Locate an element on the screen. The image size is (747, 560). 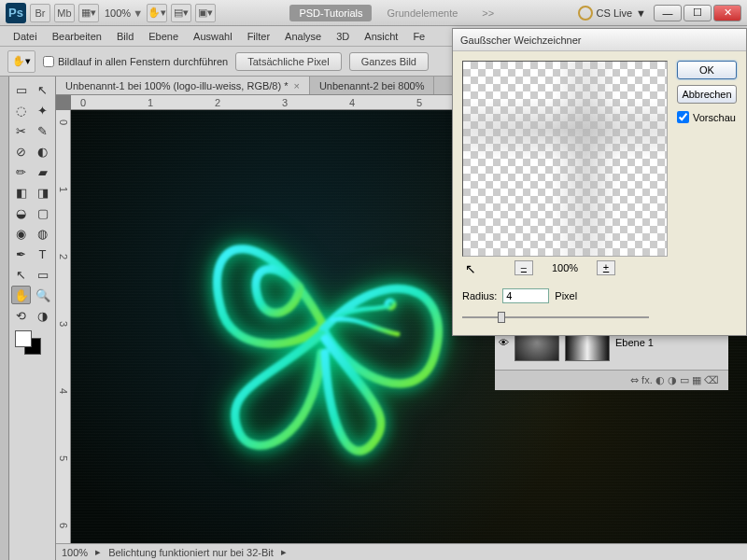
menu-analyse: Analyse is located at coordinates (303, 36).